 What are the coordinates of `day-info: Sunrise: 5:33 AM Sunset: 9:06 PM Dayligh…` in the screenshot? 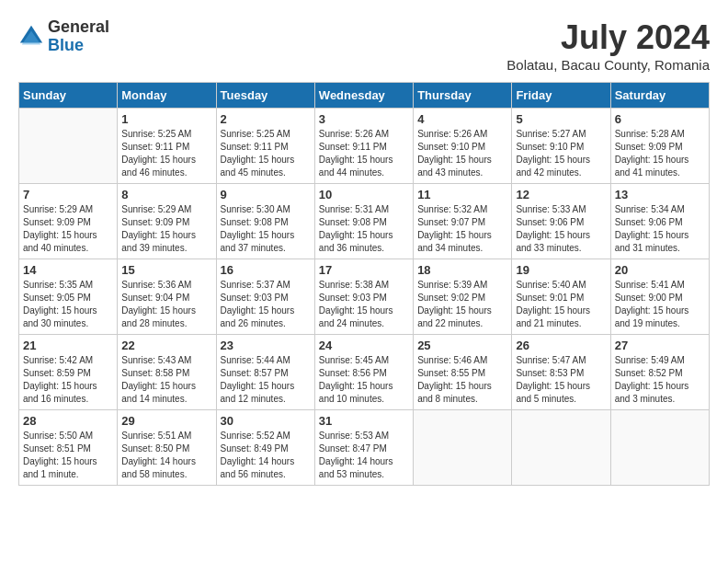 It's located at (561, 229).